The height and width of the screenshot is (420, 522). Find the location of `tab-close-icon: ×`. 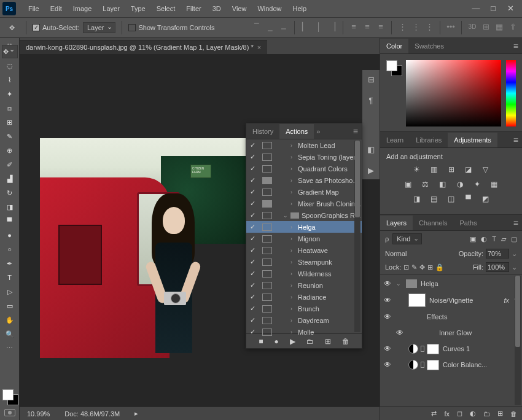

tab-close-icon: × is located at coordinates (259, 47).